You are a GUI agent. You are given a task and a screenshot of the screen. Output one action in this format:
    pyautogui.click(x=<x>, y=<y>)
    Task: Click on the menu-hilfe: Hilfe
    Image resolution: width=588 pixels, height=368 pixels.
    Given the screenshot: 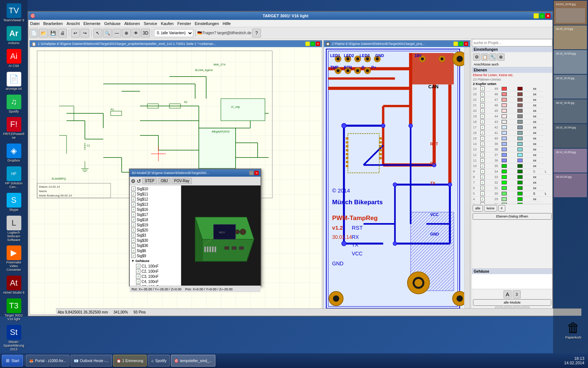 What is the action you would take?
    pyautogui.click(x=227, y=24)
    